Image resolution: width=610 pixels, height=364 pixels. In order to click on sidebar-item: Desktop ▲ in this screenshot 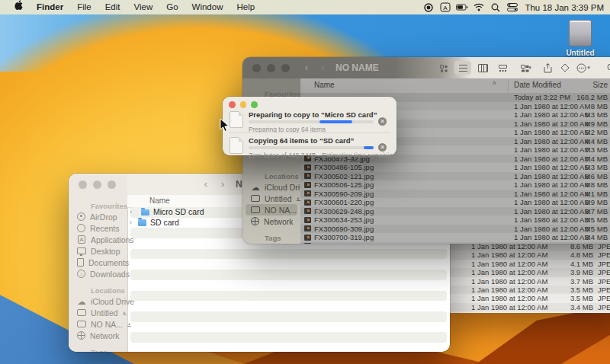, I will do `click(98, 251)`.